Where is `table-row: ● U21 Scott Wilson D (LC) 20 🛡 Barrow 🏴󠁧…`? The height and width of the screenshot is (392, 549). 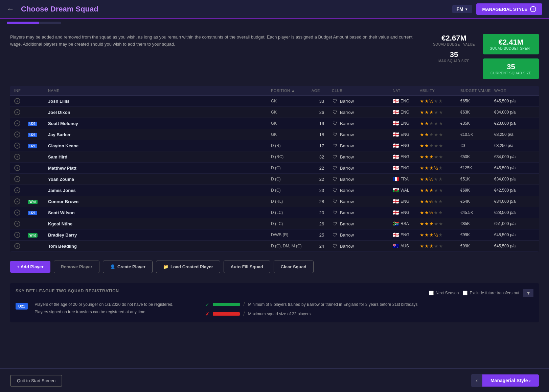
table-row: ● U21 Scott Wilson D (LC) 20 🛡 Barrow 🏴󠁧… is located at coordinates (275, 213).